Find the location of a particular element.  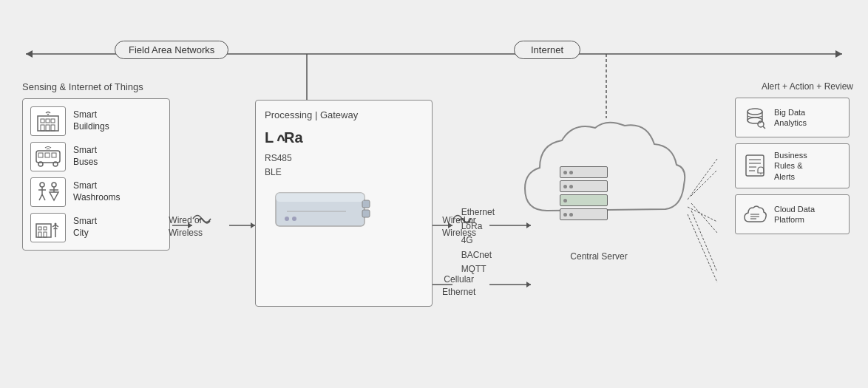

device-item-buildings: SmartBuildings is located at coordinates (96, 121).